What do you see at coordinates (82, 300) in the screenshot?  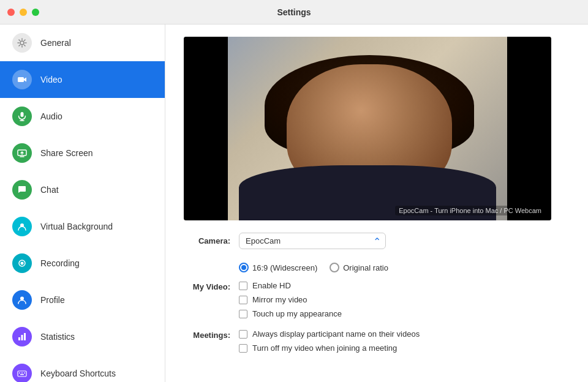 I see `sidebar-item-profile: Profile` at bounding box center [82, 300].